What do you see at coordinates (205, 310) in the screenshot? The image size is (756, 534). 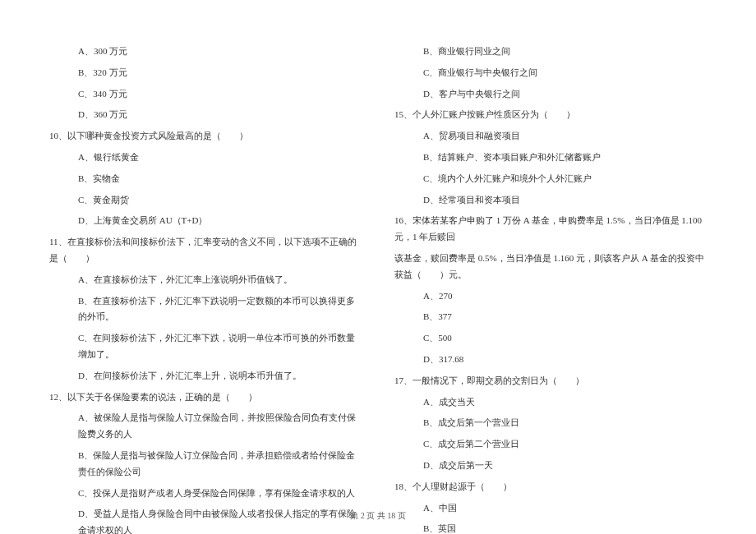 I see `q11-option-b: B、在直接标价法下，外汇汇率下跌说明一定数额的本币可以换得更多的外币。` at bounding box center [205, 310].